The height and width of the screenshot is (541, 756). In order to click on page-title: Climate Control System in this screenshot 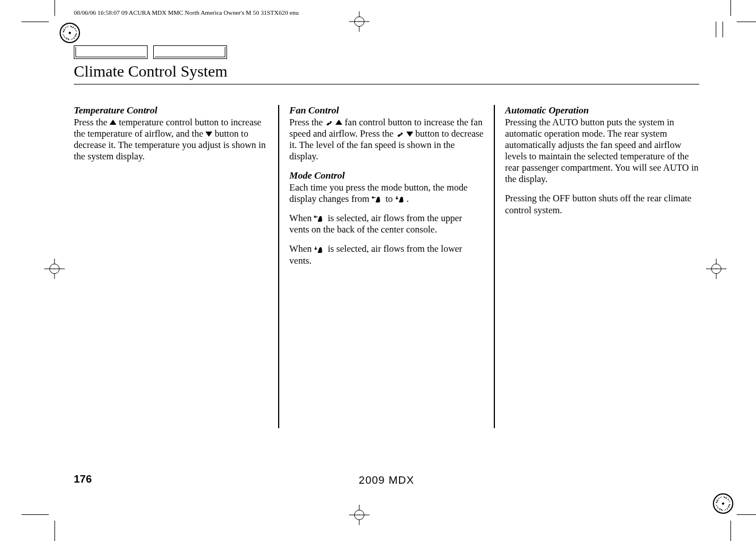, I will do `click(387, 73)`.